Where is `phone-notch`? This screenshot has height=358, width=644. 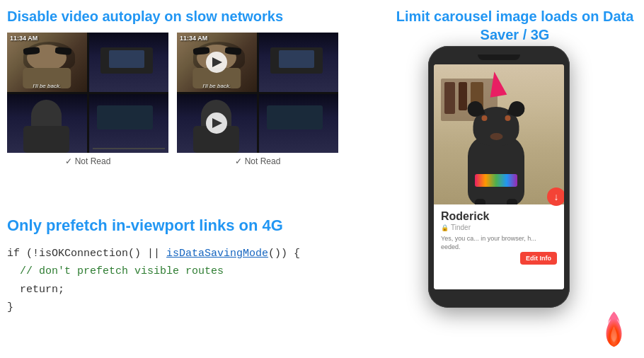
phone-notch is located at coordinates (499, 57).